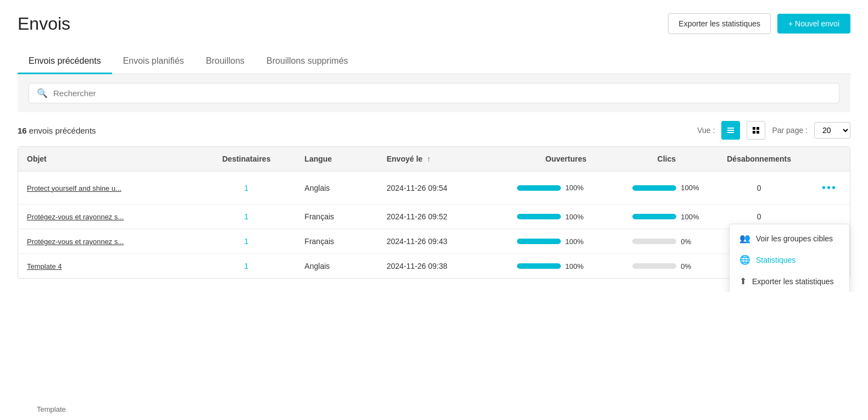 The height and width of the screenshot is (420, 868). Describe the element at coordinates (743, 281) in the screenshot. I see `exporter-icon: ⬆` at that location.